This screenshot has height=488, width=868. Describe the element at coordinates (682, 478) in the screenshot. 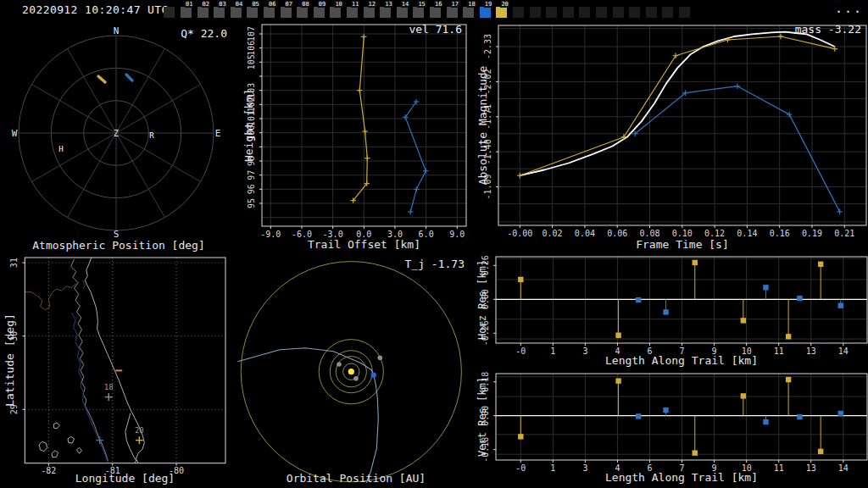

I see `length-along-trail-axis-label-2: Length Along Trail [km]` at that location.